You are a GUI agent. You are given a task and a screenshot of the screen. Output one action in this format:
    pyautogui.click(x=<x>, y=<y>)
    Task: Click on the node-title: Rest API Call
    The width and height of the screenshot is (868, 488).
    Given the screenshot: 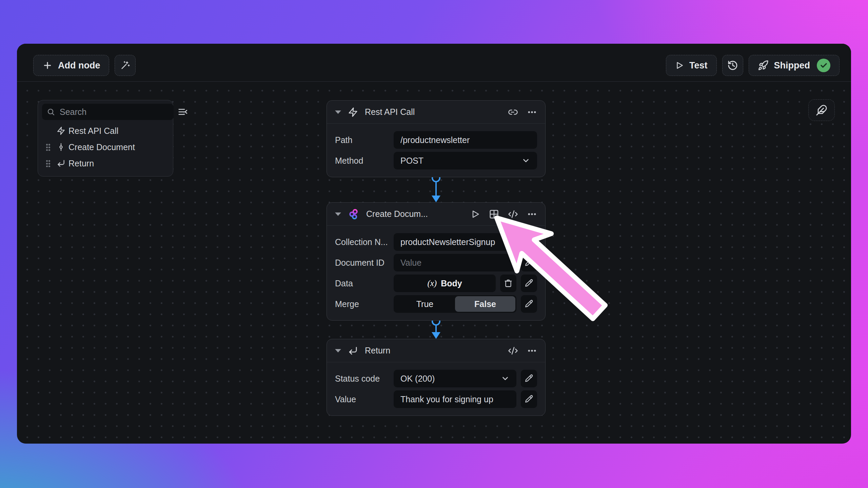 What is the action you would take?
    pyautogui.click(x=390, y=112)
    